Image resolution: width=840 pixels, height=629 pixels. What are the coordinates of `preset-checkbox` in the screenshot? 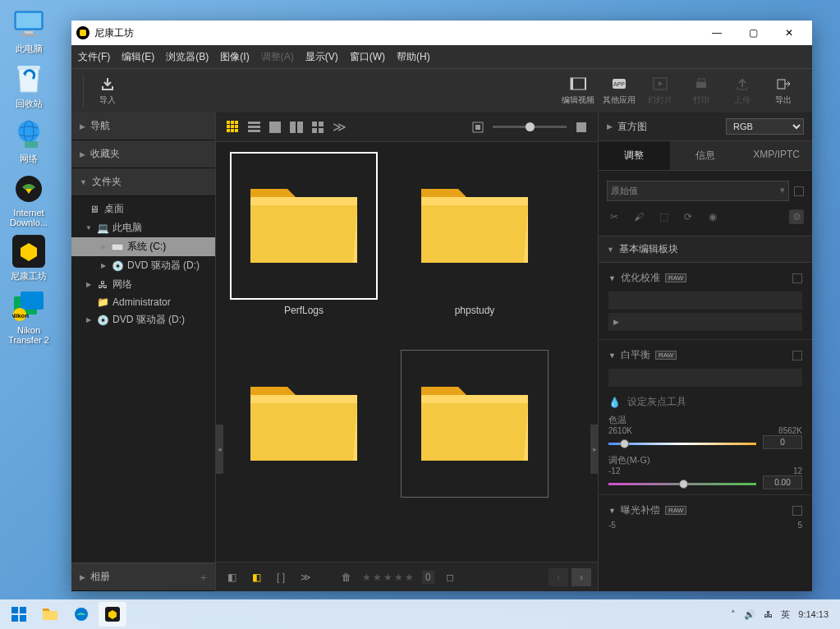 It's located at (799, 191).